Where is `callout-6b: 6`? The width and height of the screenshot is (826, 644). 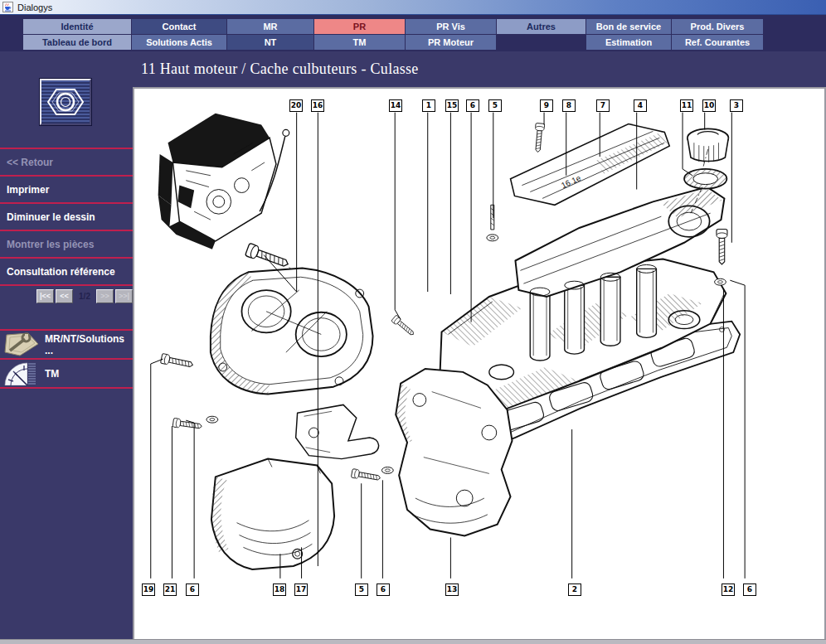 callout-6b: 6 is located at coordinates (192, 590).